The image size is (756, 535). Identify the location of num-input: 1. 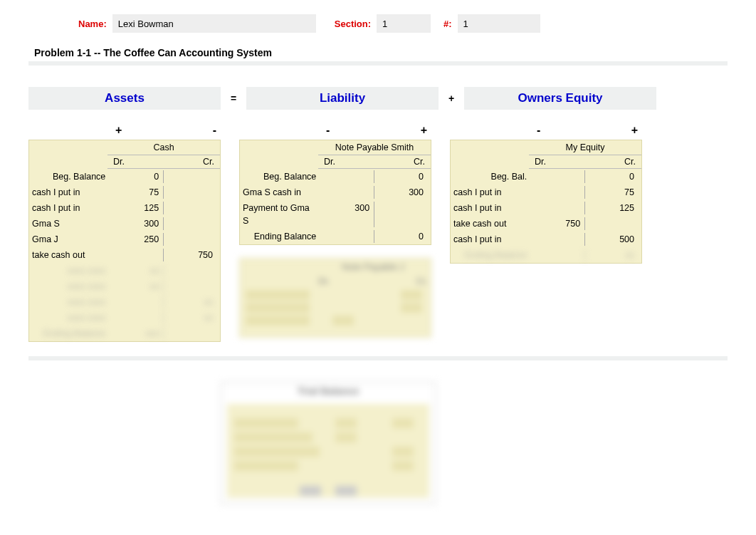
(499, 24).